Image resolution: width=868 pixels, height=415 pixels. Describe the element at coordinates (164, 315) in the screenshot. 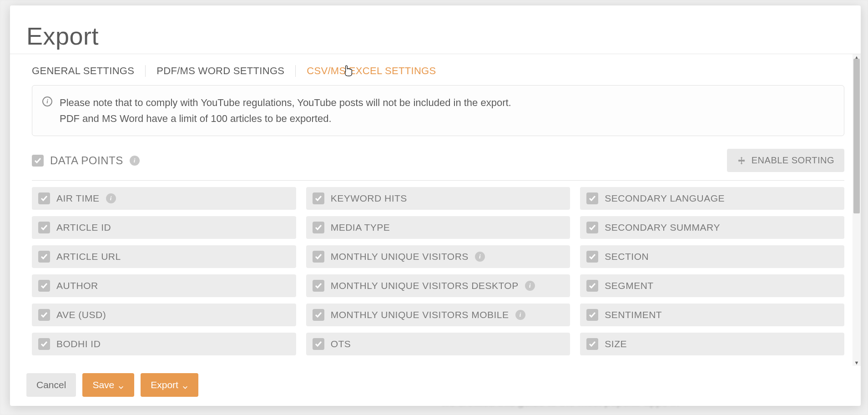

I see `data-item-ave: AVE (USD)` at that location.